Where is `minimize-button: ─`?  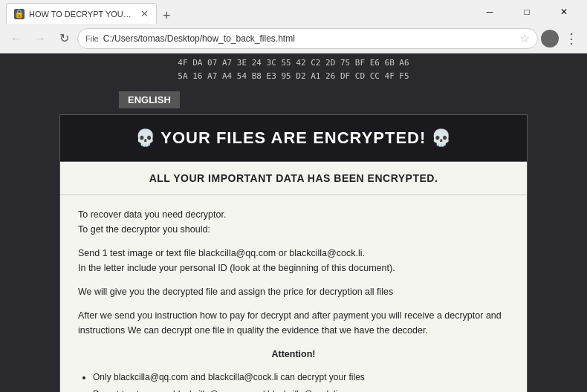 minimize-button: ─ is located at coordinates (490, 12).